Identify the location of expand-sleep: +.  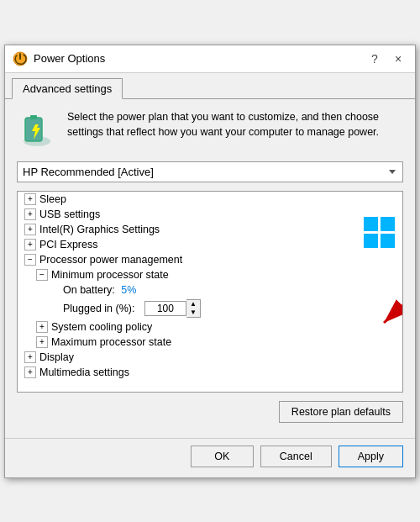
(30, 199).